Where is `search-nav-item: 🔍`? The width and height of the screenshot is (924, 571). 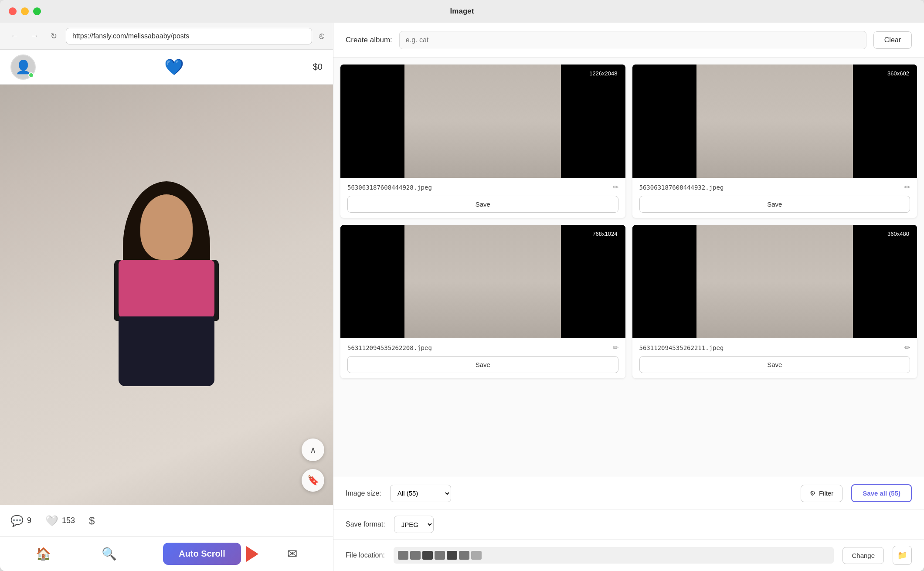 search-nav-item: 🔍 is located at coordinates (109, 554).